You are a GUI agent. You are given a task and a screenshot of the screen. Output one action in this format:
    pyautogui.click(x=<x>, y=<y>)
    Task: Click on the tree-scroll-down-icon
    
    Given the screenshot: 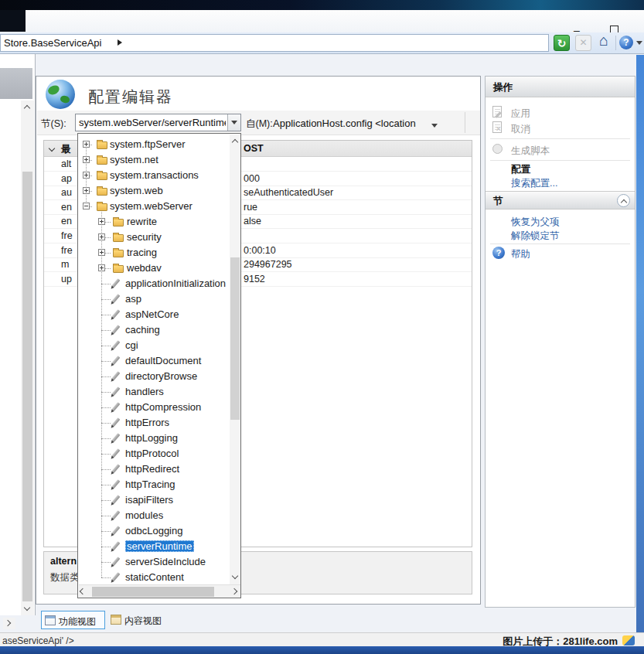 What is the action you would take?
    pyautogui.click(x=235, y=577)
    